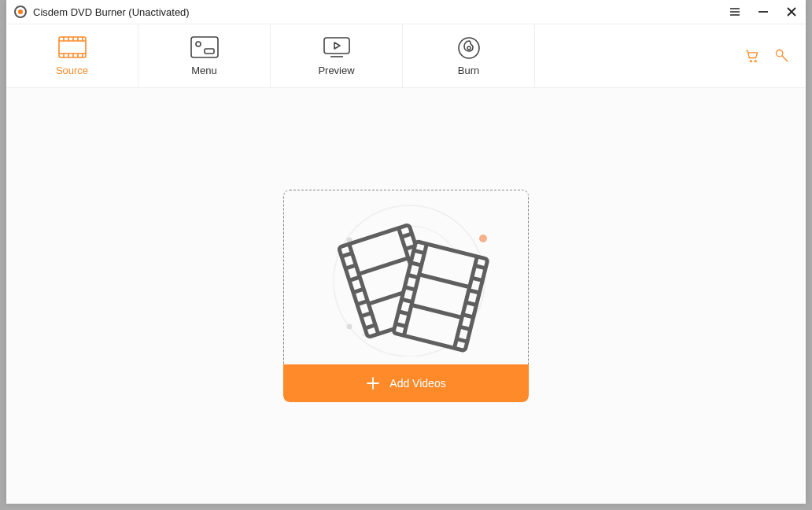 This screenshot has height=510, width=812. What do you see at coordinates (20, 12) in the screenshot?
I see `app-icon` at bounding box center [20, 12].